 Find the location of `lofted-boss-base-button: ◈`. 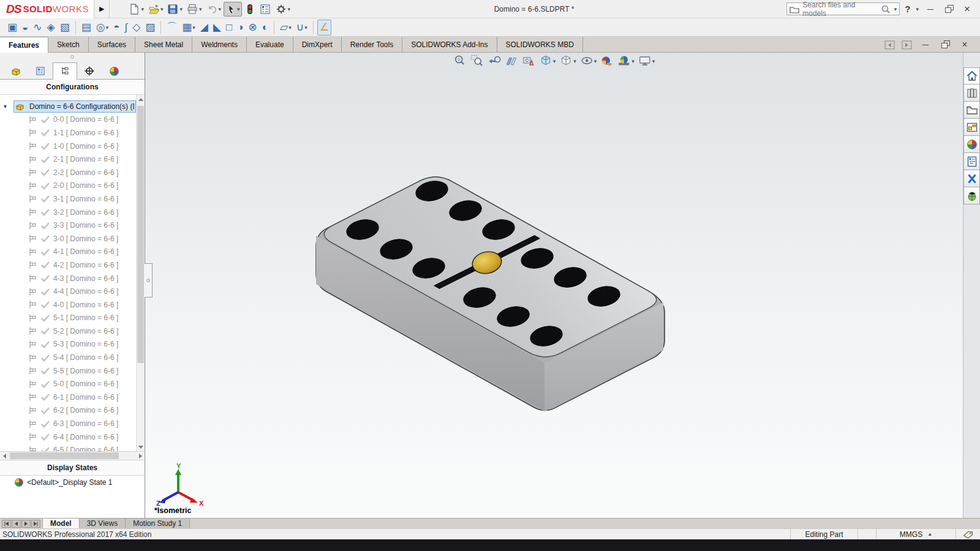

lofted-boss-base-button: ◈ is located at coordinates (51, 28).